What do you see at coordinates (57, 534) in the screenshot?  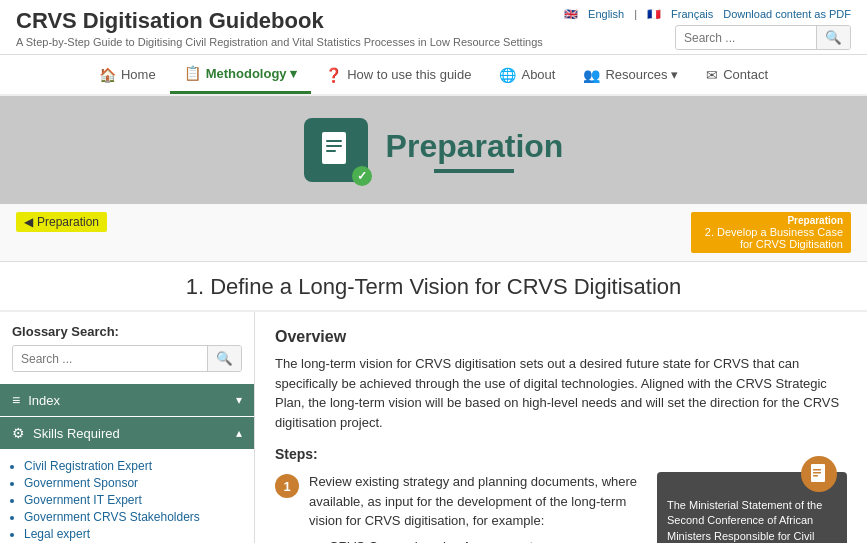 I see `skill-legal-link: Legal expert` at bounding box center [57, 534].